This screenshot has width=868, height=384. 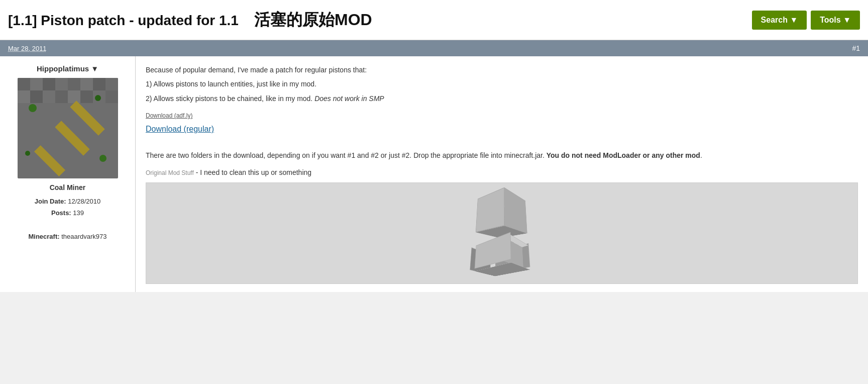 What do you see at coordinates (502, 99) in the screenshot?
I see `post-line-3: 2) Allows sticky pistons to be chained, …` at bounding box center [502, 99].